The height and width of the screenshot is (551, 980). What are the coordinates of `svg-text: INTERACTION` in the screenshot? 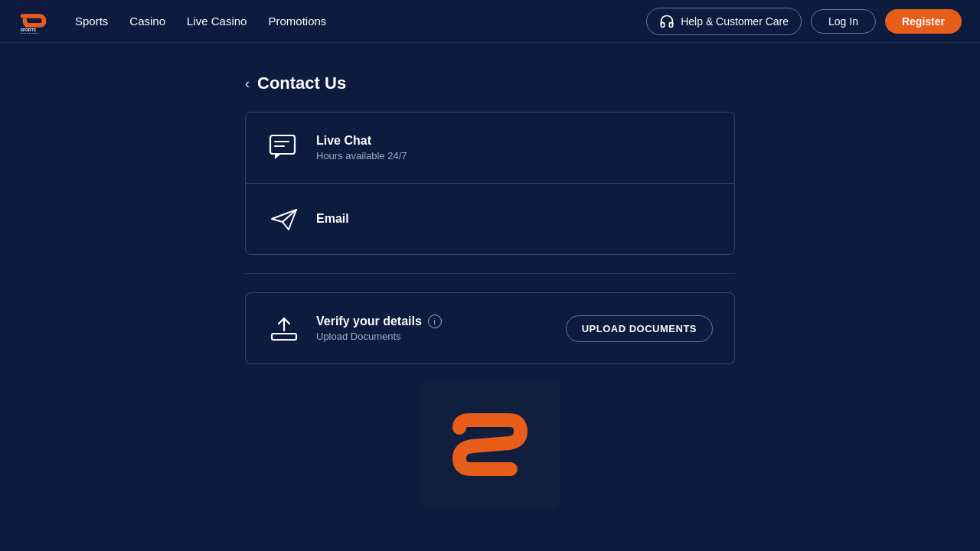 It's located at (30, 34).